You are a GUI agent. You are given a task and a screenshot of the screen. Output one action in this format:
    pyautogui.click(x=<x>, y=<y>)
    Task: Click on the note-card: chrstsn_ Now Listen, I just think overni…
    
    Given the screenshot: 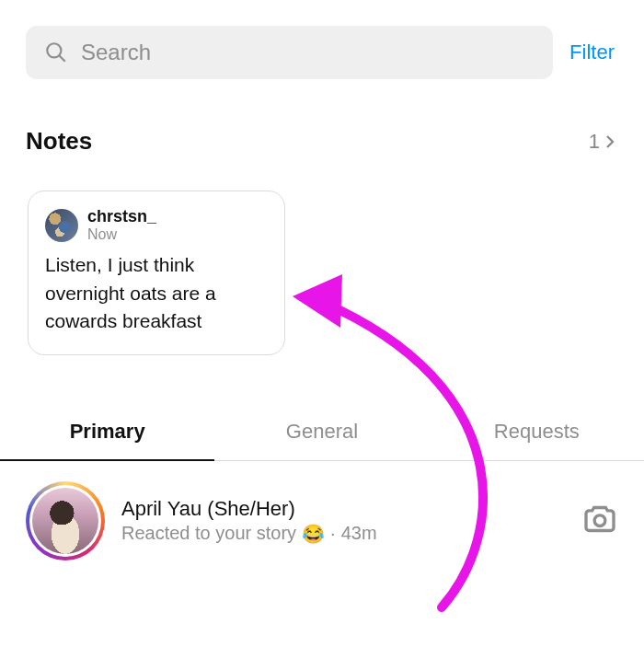 What is the action you would take?
    pyautogui.click(x=156, y=272)
    